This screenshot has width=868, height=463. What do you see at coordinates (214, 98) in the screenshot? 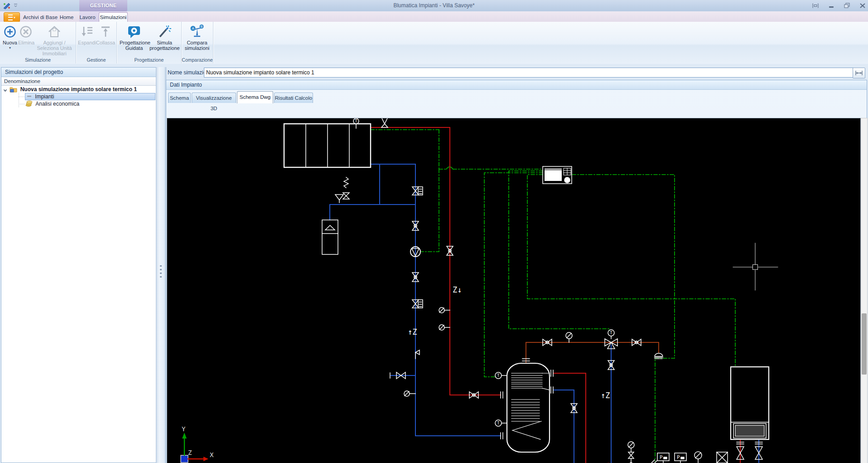
I see `tab-visualizzazione-3d: Visualizzazione 3D` at bounding box center [214, 98].